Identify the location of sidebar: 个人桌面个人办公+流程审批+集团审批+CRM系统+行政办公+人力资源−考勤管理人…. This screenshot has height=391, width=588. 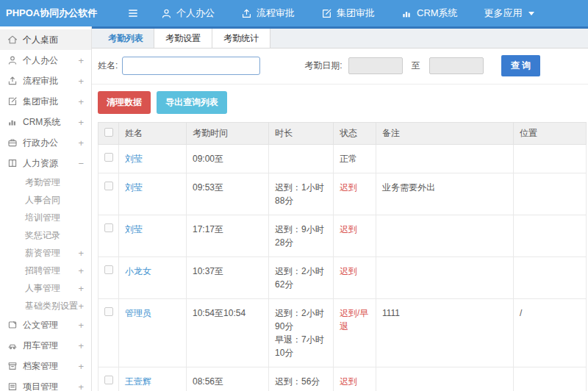
(46, 209).